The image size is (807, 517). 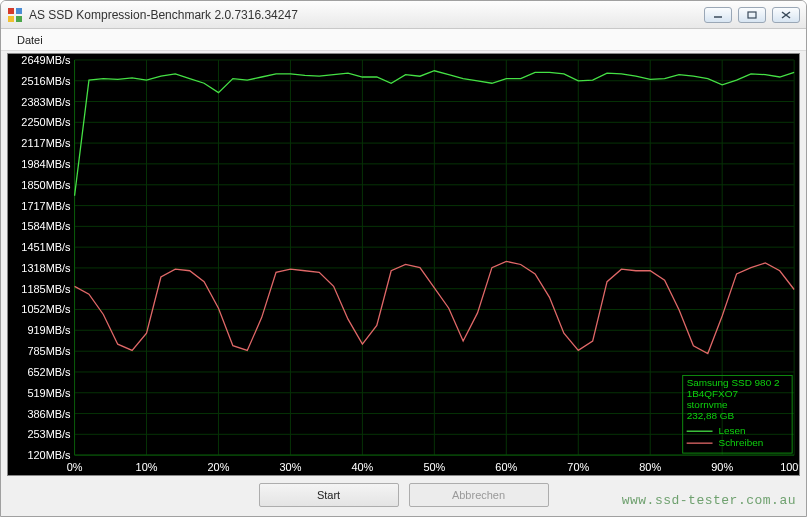 I want to click on window-title: AS SSD Kompression-Benchmark 2.0.7316.34…, so click(x=366, y=15).